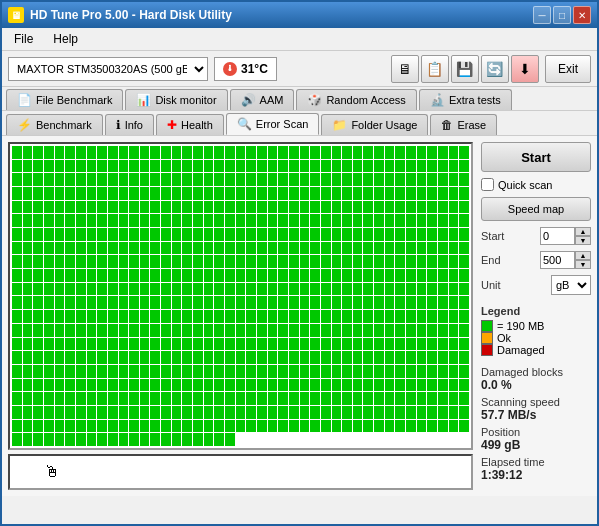 Image resolution: width=599 pixels, height=526 pixels. I want to click on speed-map-button: Speed map, so click(536, 209).